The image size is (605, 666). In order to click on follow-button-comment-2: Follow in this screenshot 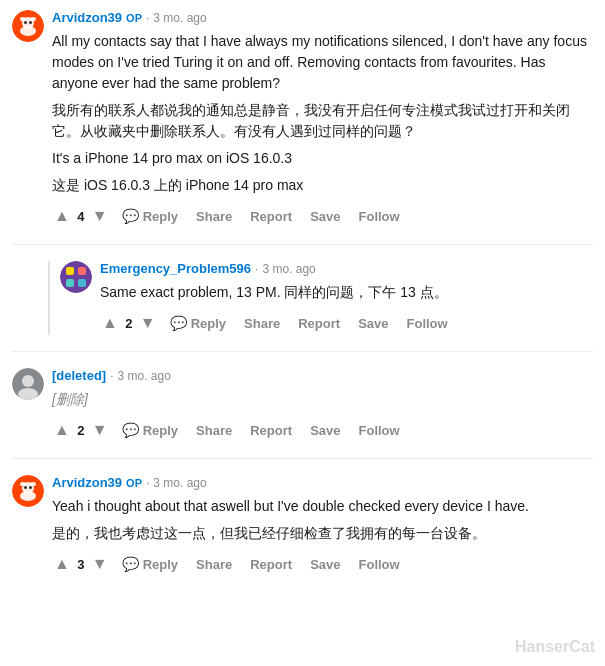, I will do `click(428, 324)`.